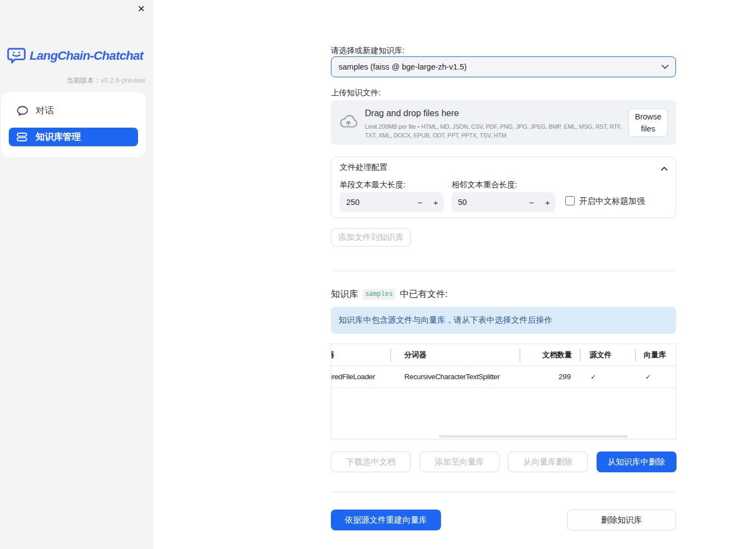 The image size is (756, 549). Describe the element at coordinates (373, 185) in the screenshot. I see `chunk-size-label: 单段文本最大长度:` at that location.